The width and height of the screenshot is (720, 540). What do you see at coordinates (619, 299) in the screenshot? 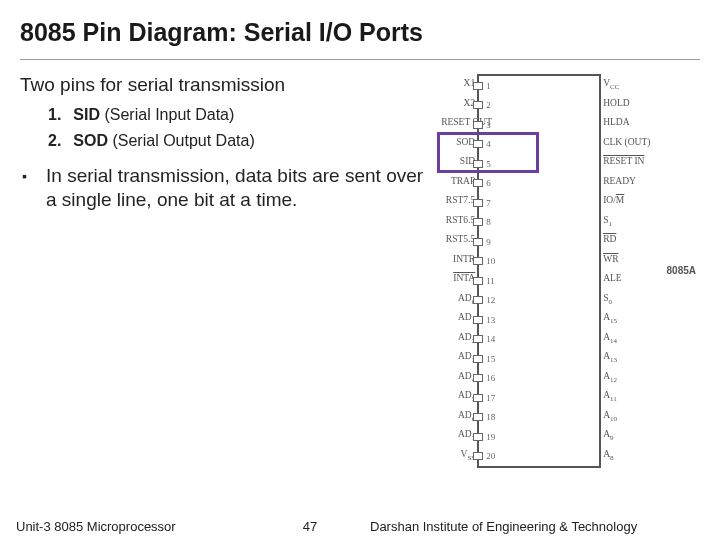
I see `pin-label: S0` at bounding box center [619, 299].